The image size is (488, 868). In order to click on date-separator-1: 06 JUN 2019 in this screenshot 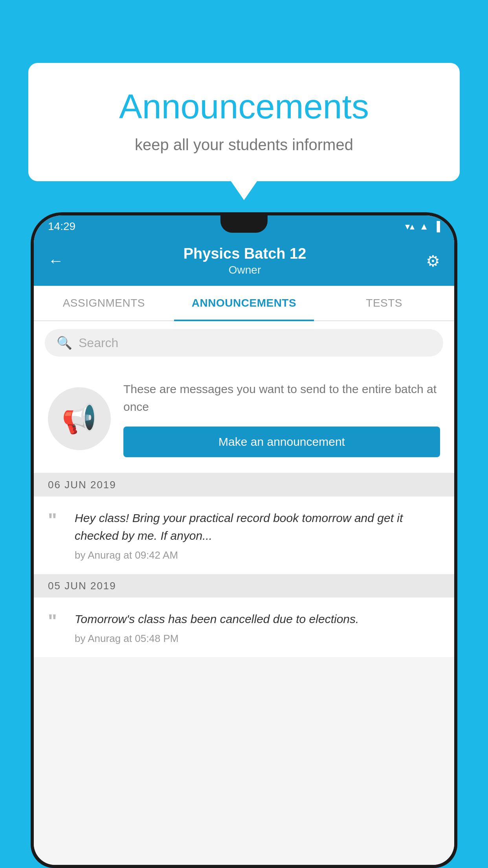, I will do `click(244, 485)`.